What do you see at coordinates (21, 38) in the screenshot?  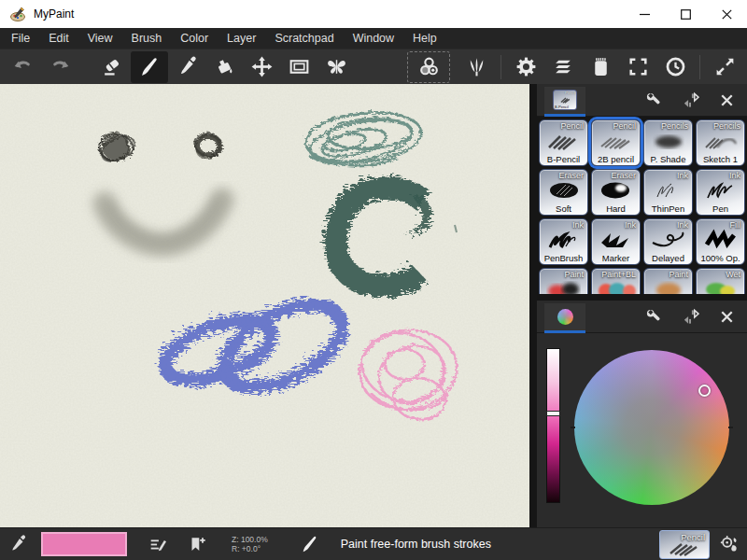 I see `menu-file: File` at bounding box center [21, 38].